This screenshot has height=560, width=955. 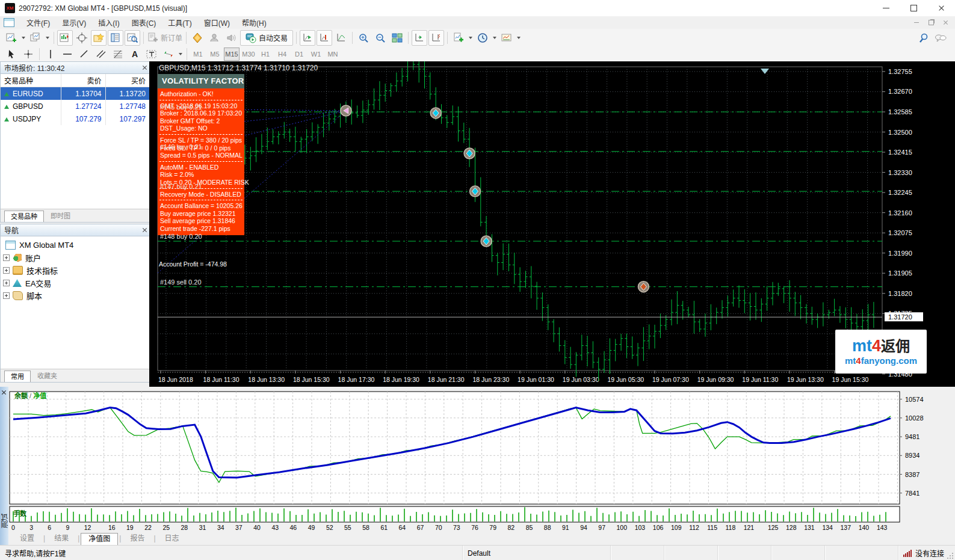 What do you see at coordinates (172, 539) in the screenshot?
I see `tester-tab-日志: 日志` at bounding box center [172, 539].